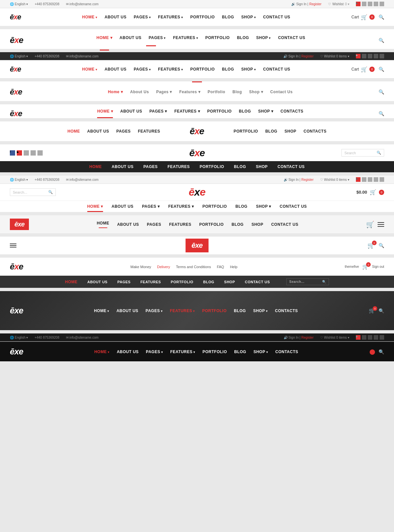 Image resolution: width=394 pixels, height=532 pixels. I want to click on nav-features-2: FEATURES, so click(186, 40).